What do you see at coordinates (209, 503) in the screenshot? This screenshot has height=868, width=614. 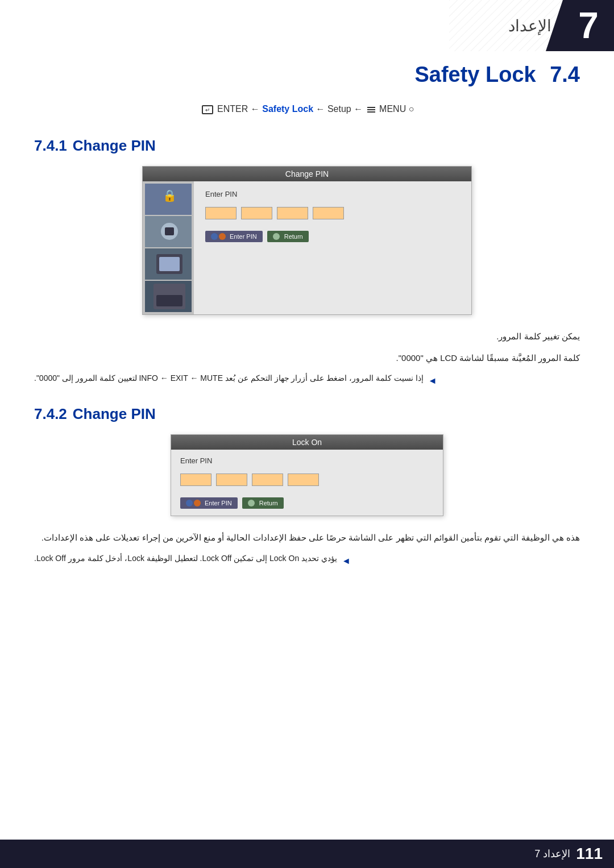 I see `dialog-2-enter-btn: Enter PIN` at bounding box center [209, 503].